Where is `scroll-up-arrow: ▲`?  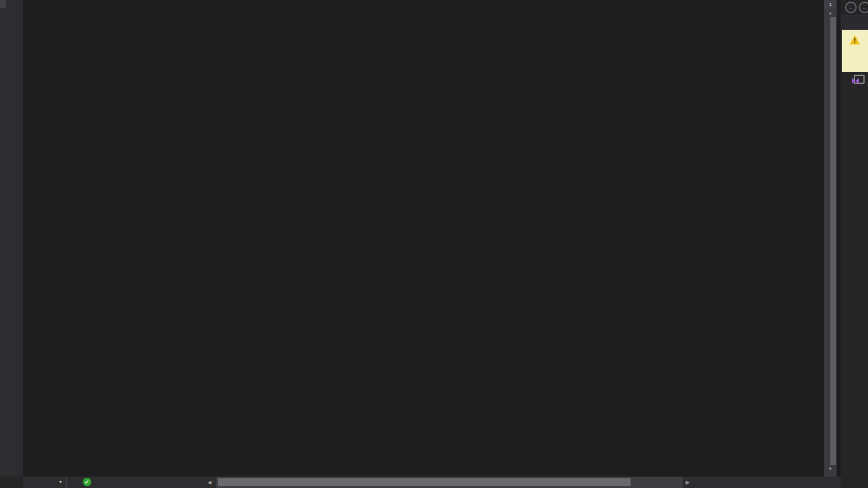 scroll-up-arrow: ▲ is located at coordinates (830, 13).